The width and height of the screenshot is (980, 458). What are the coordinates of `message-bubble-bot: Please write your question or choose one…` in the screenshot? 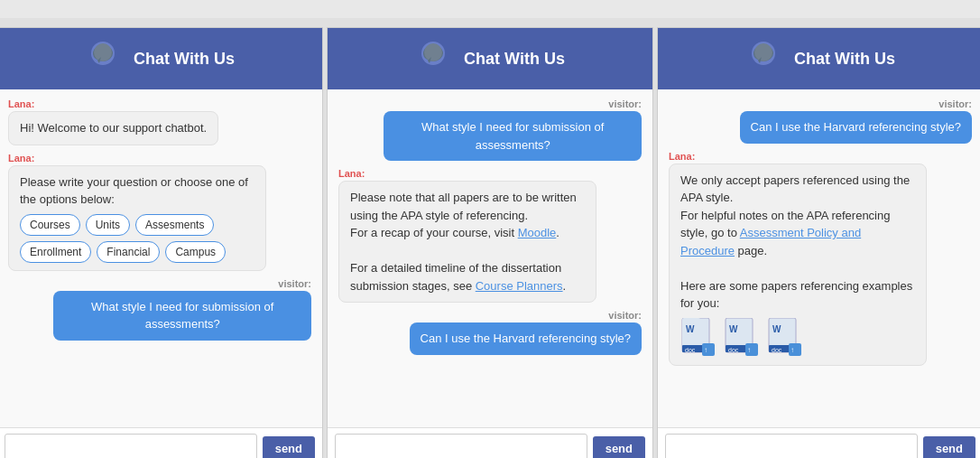 It's located at (137, 219).